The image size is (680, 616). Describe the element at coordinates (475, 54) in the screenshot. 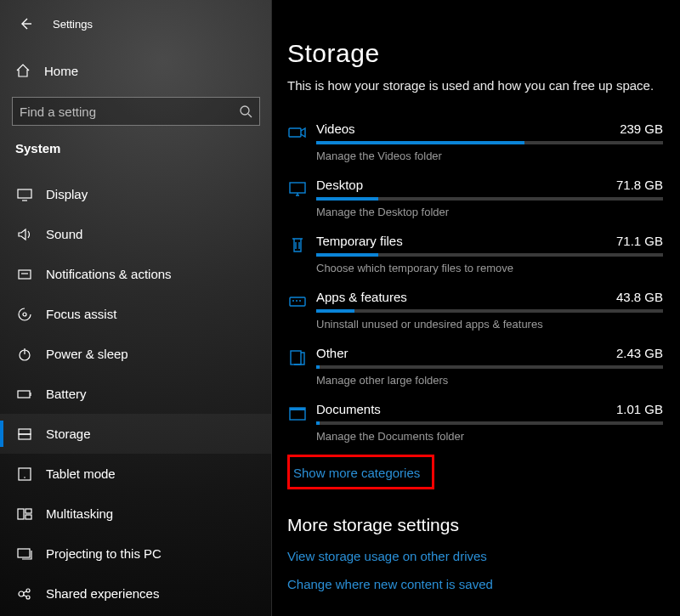

I see `page-title: Storage` at that location.